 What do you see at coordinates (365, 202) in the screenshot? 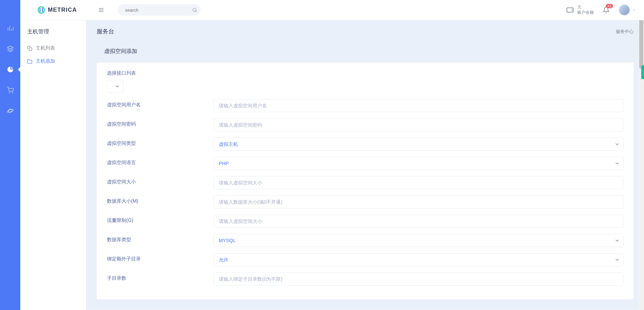
I see `field-db-size: 数据库大小(M)` at bounding box center [365, 202].